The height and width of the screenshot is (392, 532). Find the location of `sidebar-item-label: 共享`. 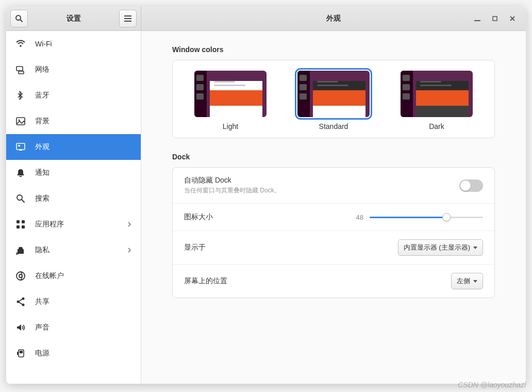

sidebar-item-label: 共享 is located at coordinates (42, 302).